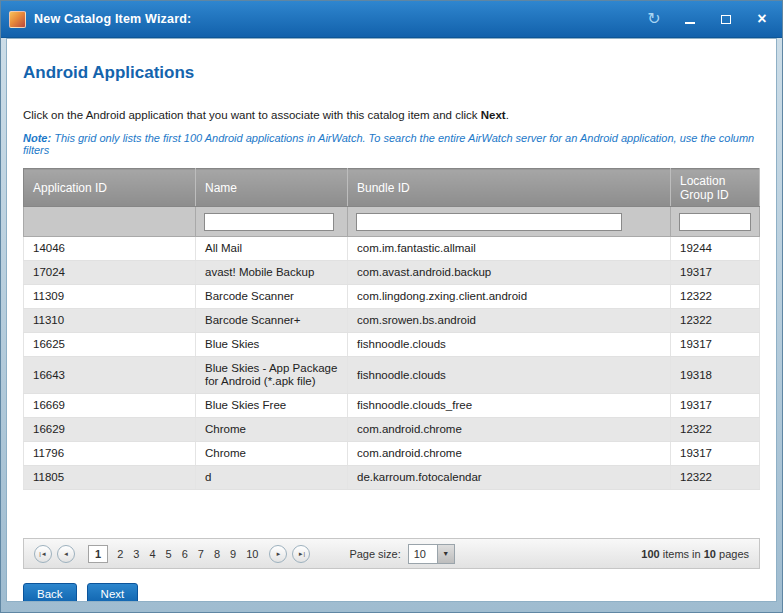 The width and height of the screenshot is (783, 613). What do you see at coordinates (392, 188) in the screenshot?
I see `grid-header-row: Application ID Name Bundle ID Location G…` at bounding box center [392, 188].